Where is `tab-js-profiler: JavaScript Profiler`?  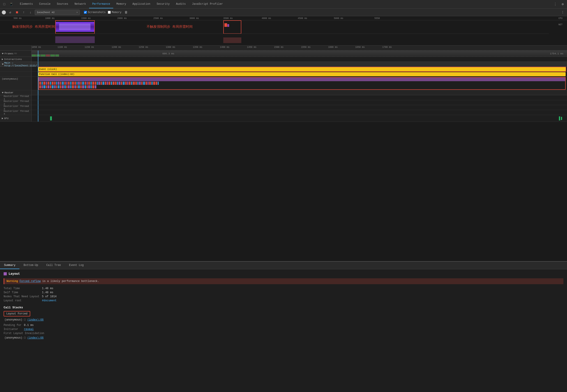
tab-js-profiler: JavaScript Profiler is located at coordinates (207, 4).